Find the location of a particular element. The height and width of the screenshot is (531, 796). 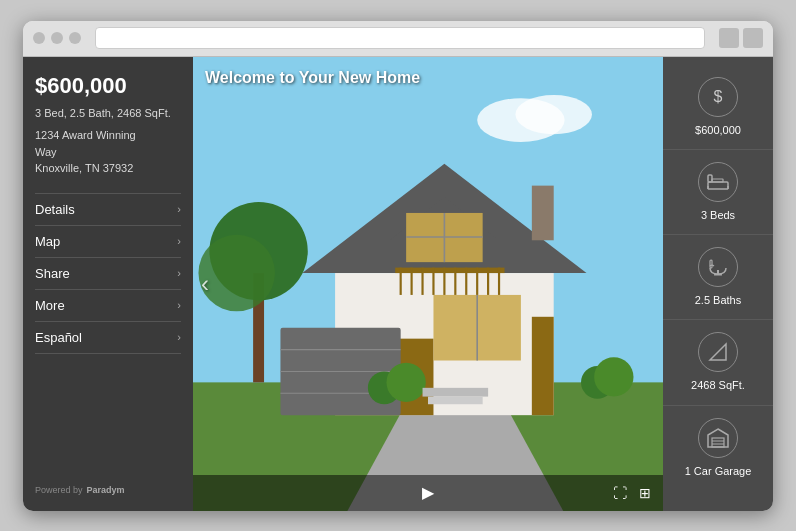

garage-label: 1 Car Garage is located at coordinates (718, 471).